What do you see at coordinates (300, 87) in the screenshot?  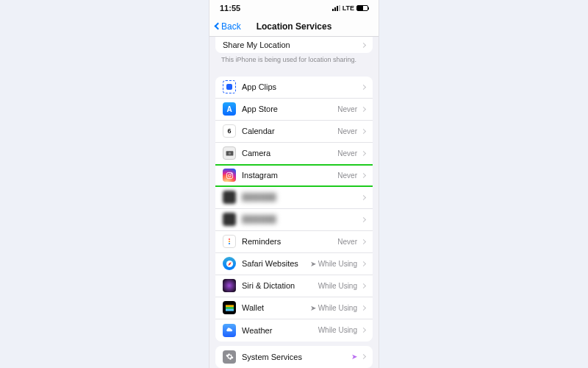 I see `app-label: App Clips` at bounding box center [300, 87].